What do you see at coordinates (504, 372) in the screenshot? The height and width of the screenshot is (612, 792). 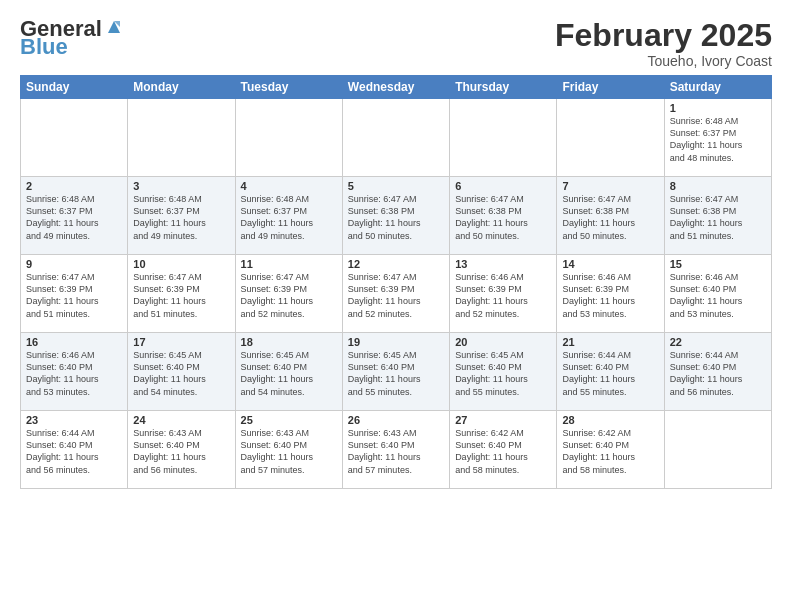 I see `calendar-cell: 20Sunrise: 6:45 AM Sunset: 6:40 PM Dayli…` at bounding box center [504, 372].